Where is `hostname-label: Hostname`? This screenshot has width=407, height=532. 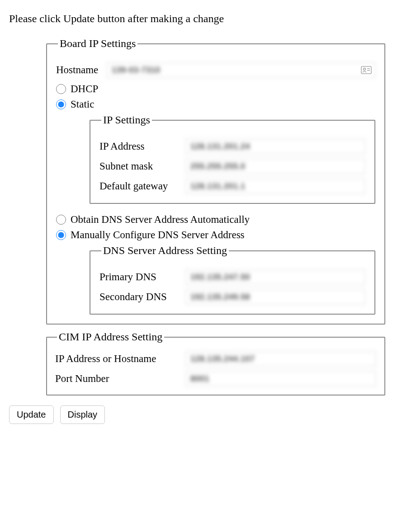
hostname-label: Hostname is located at coordinates (81, 70).